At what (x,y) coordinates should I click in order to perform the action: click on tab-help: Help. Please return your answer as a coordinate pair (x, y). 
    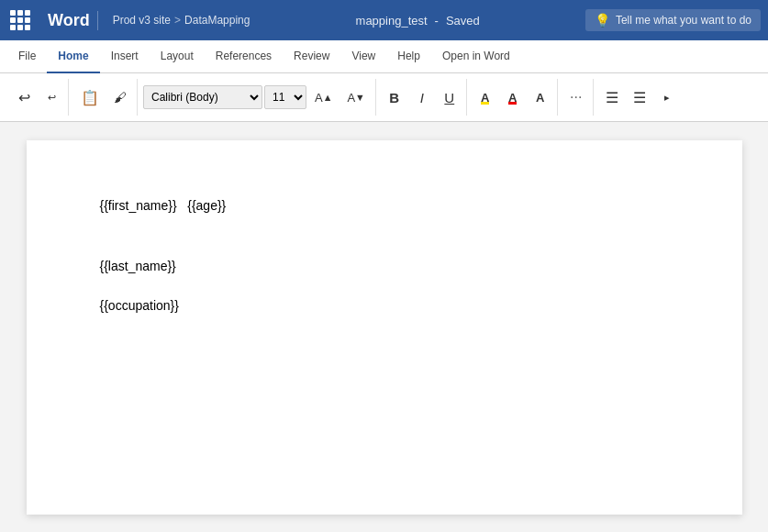
    Looking at the image, I should click on (409, 57).